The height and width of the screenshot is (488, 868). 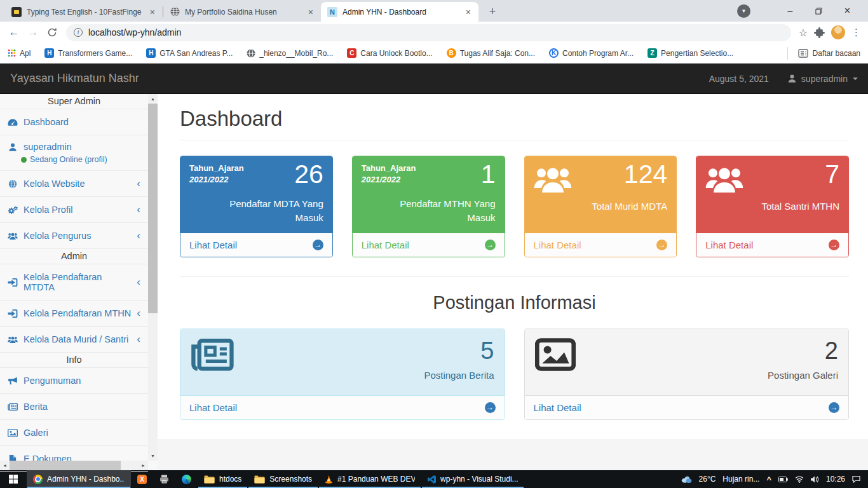 What do you see at coordinates (553, 179) in the screenshot?
I see `users-group-icon` at bounding box center [553, 179].